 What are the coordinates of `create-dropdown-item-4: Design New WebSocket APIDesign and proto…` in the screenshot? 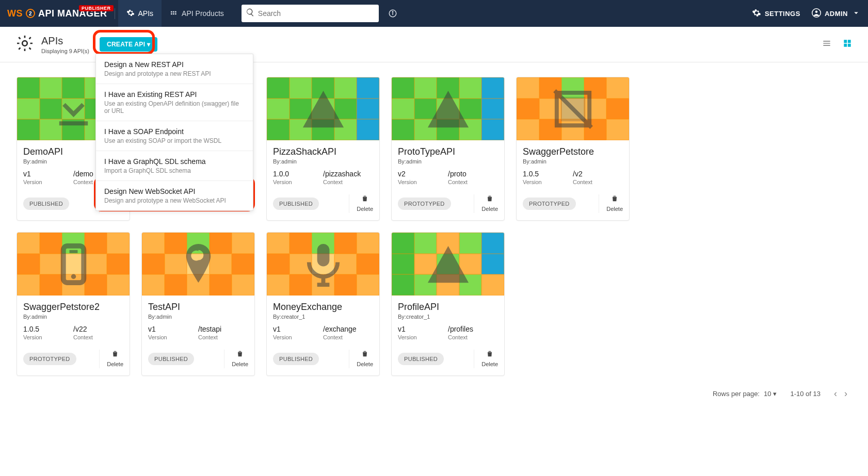 It's located at (174, 196).